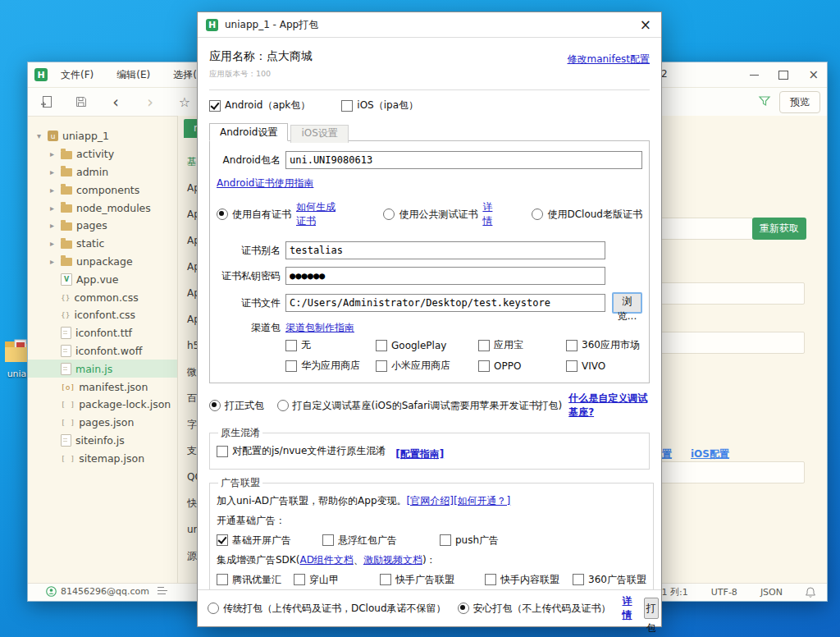 This screenshot has height=637, width=840. I want to click on cert-guide-link: Android证书使用指南, so click(265, 183).